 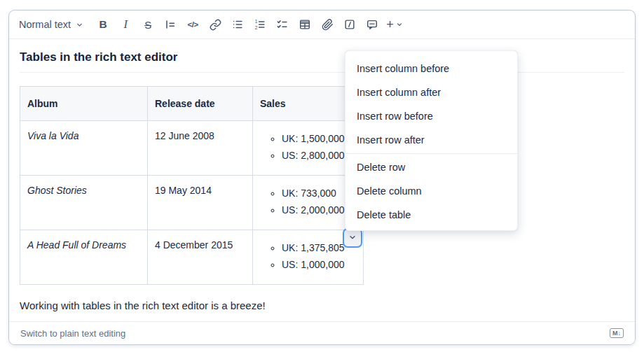 I want to click on cell-release-date: 19 May 2014, so click(x=200, y=203).